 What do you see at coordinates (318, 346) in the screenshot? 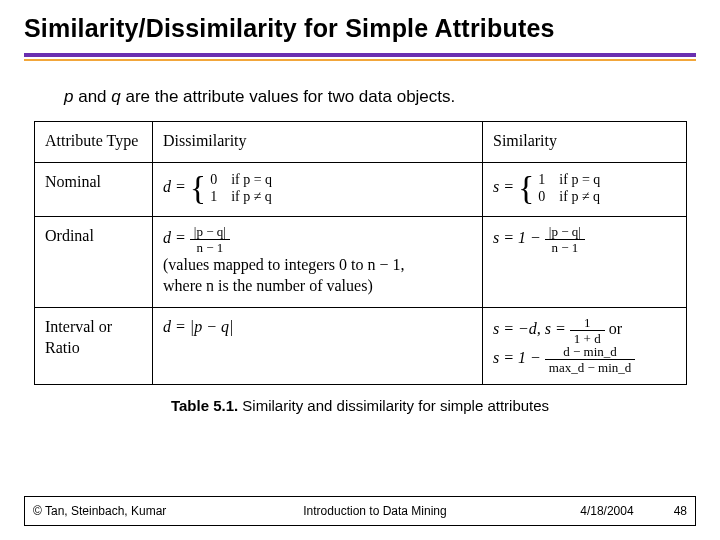
I see `row-ratio-dissimilarity: d = |p − q|` at bounding box center [318, 346].